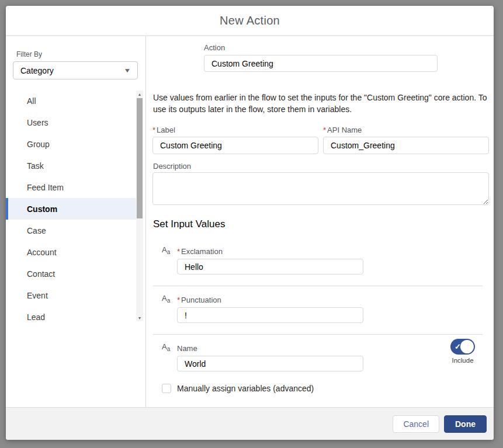 This screenshot has height=448, width=503. Describe the element at coordinates (187, 348) in the screenshot. I see `name-field-label: Name` at that location.